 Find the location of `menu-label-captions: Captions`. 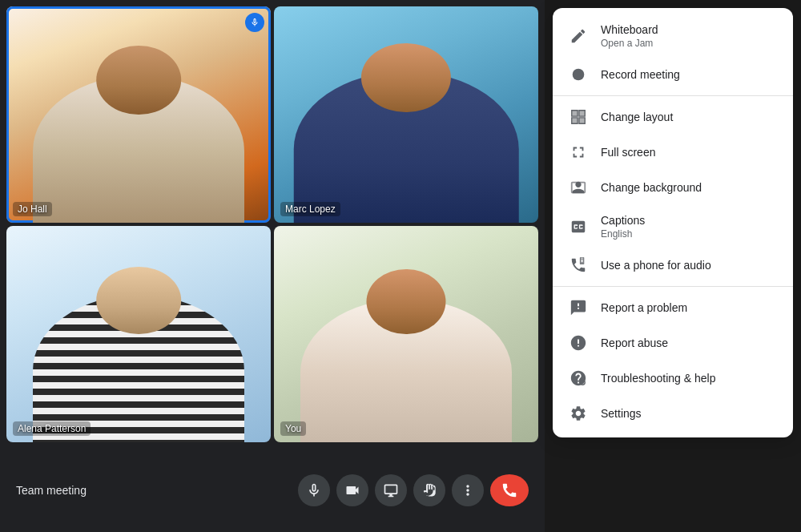

menu-label-captions: Captions is located at coordinates (689, 220).